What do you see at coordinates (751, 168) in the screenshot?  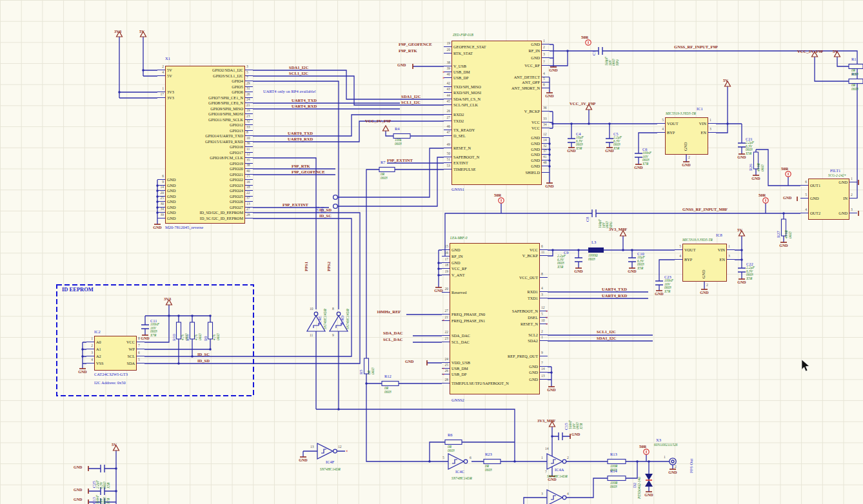 I see `designator: R26` at bounding box center [751, 168].